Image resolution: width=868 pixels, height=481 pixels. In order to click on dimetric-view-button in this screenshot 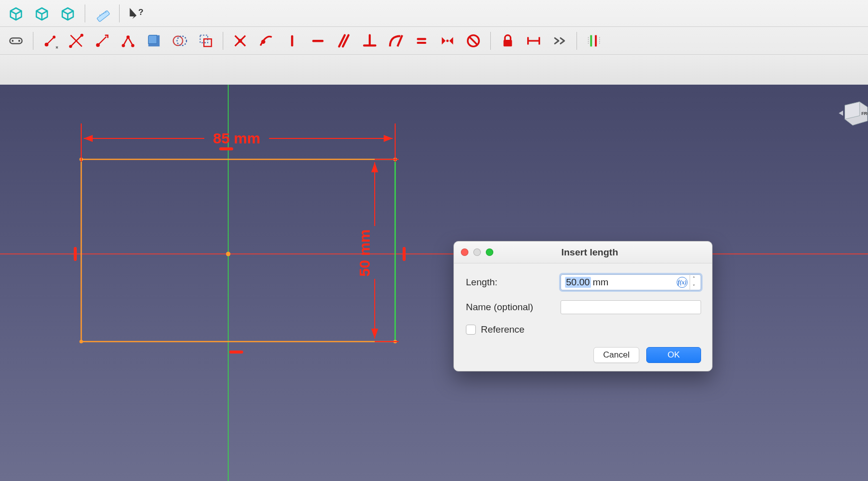, I will do `click(68, 13)`.